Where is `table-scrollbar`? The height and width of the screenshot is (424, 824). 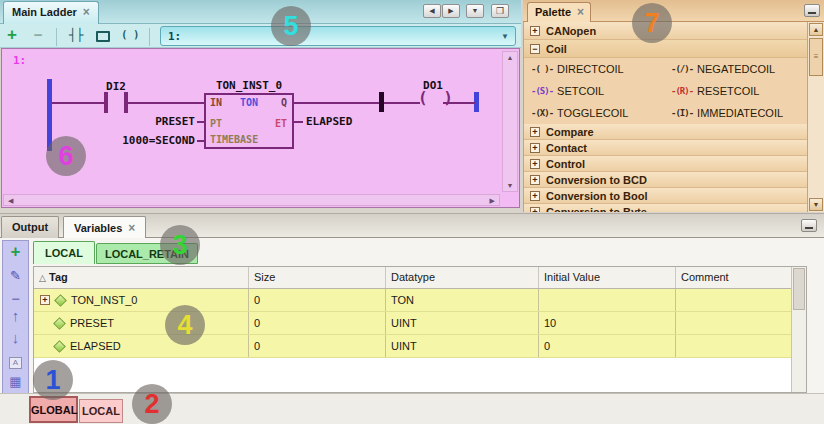 table-scrollbar is located at coordinates (798, 330).